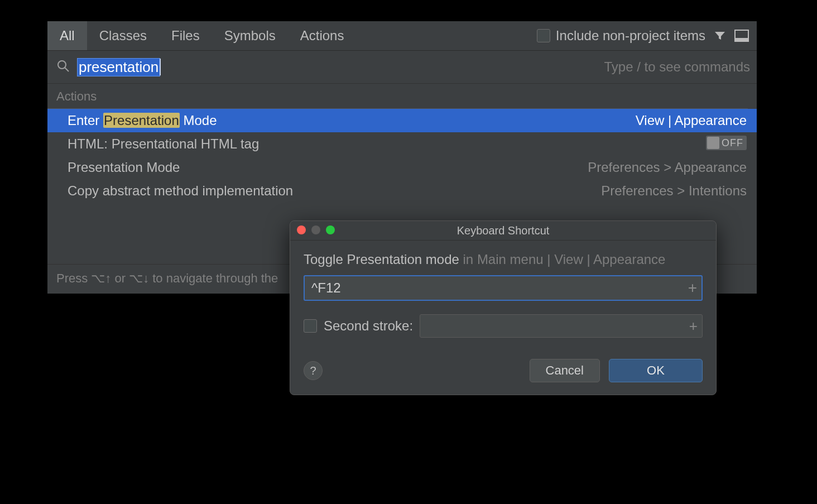 The height and width of the screenshot is (504, 817). What do you see at coordinates (742, 36) in the screenshot?
I see `open-in-window-icon` at bounding box center [742, 36].